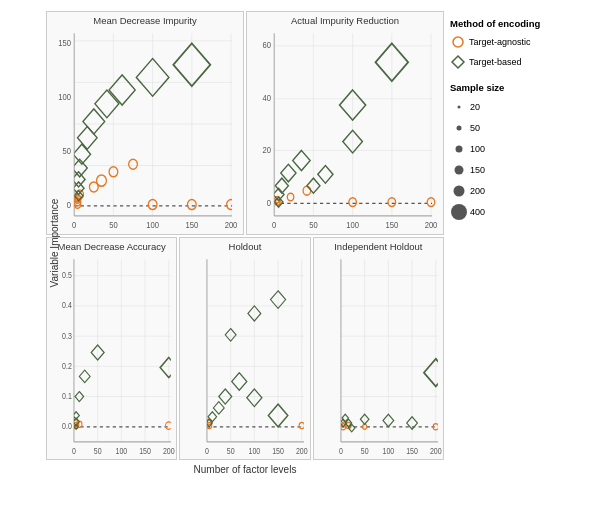  Describe the element at coordinates (468, 191) in the screenshot. I see `legend-size-200: 200` at that location.